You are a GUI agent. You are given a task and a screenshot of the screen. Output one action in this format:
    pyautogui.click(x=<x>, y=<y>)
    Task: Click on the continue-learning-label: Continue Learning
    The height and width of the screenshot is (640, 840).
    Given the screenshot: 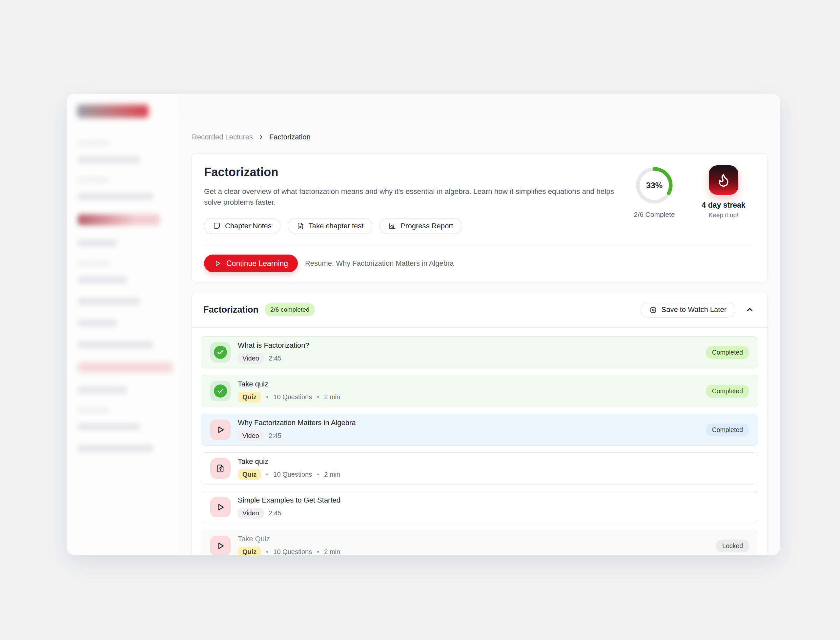 What is the action you would take?
    pyautogui.click(x=257, y=264)
    